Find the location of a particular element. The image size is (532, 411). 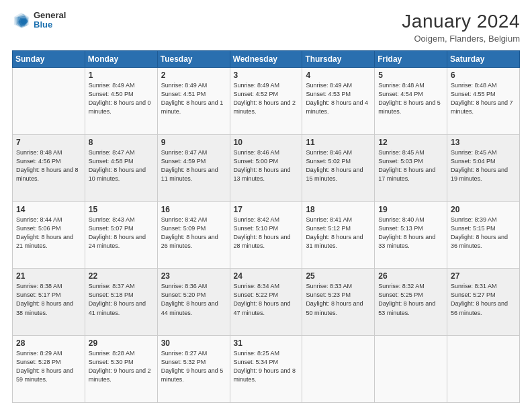

calendar-cell: 10Sunrise: 8:46 AM Sunset: 5:00 PM Dayli… is located at coordinates (266, 168).